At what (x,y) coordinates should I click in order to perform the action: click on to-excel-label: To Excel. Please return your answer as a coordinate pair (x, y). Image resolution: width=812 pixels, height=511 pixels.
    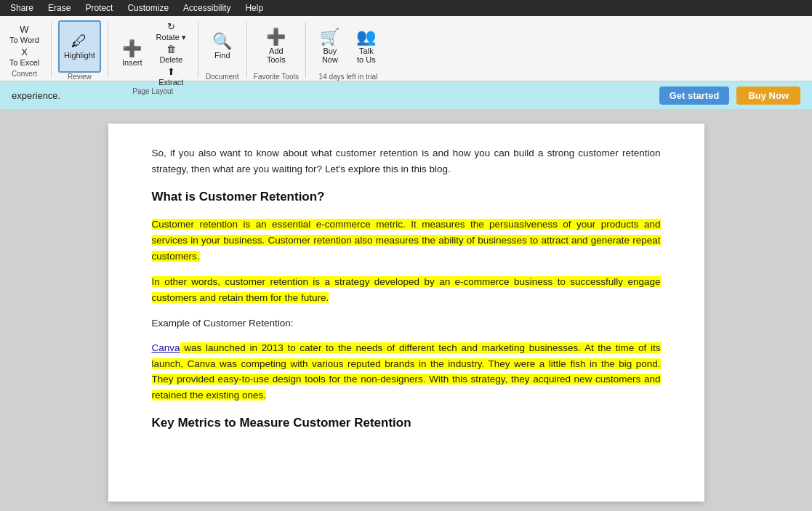
    Looking at the image, I should click on (25, 63).